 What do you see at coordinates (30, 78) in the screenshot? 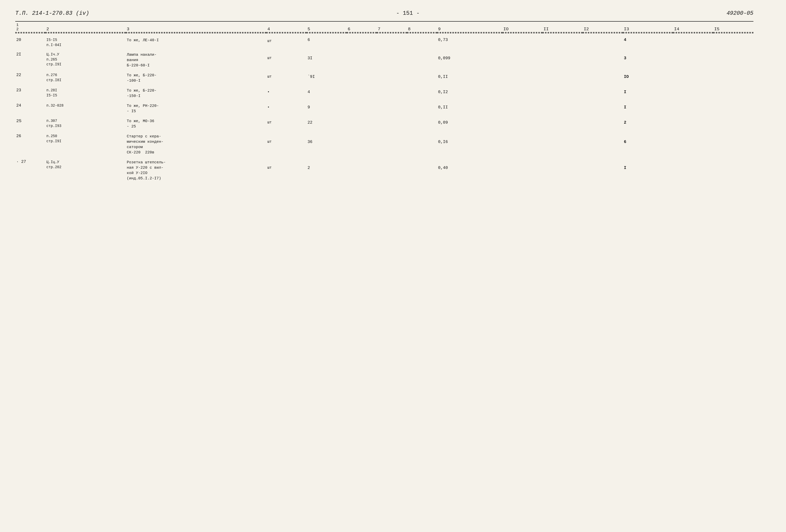
I see `row-num: 22` at bounding box center [30, 78].